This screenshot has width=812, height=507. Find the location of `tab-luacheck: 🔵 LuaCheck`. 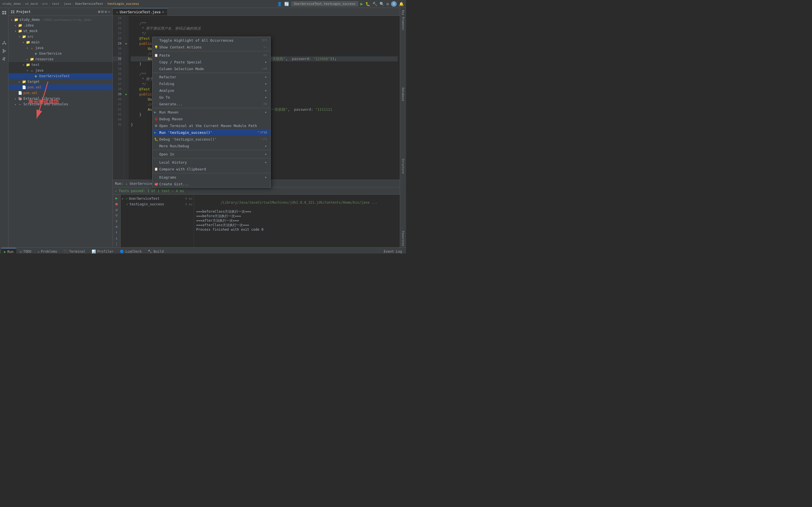

tab-luacheck: 🔵 LuaCheck is located at coordinates (131, 251).